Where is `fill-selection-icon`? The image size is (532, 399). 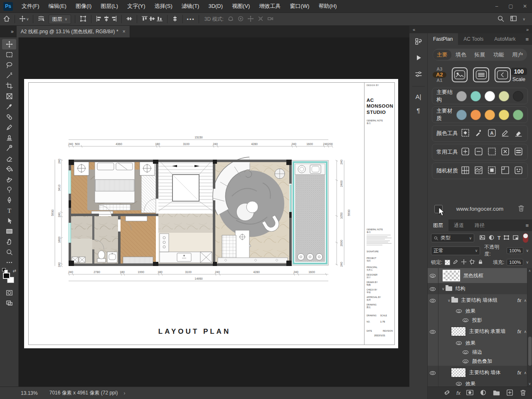
fill-selection-icon is located at coordinates (466, 133).